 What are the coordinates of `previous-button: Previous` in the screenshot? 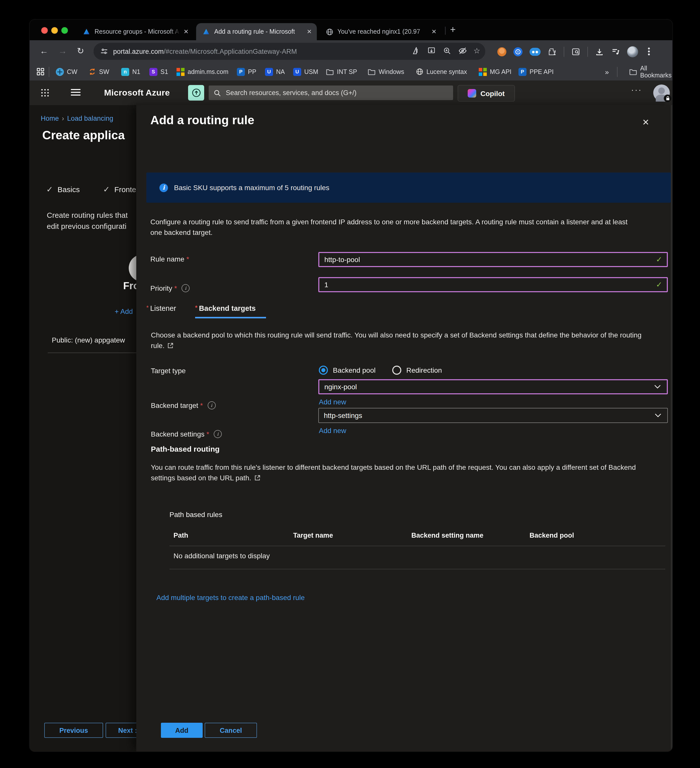 It's located at (74, 730).